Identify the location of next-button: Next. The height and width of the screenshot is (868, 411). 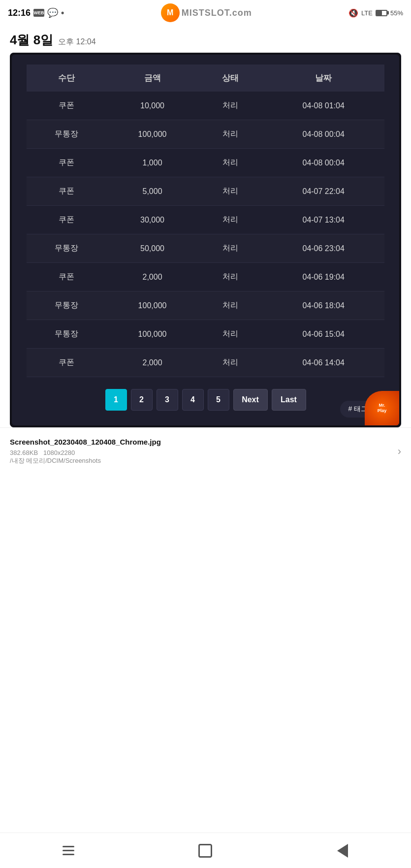
(251, 400).